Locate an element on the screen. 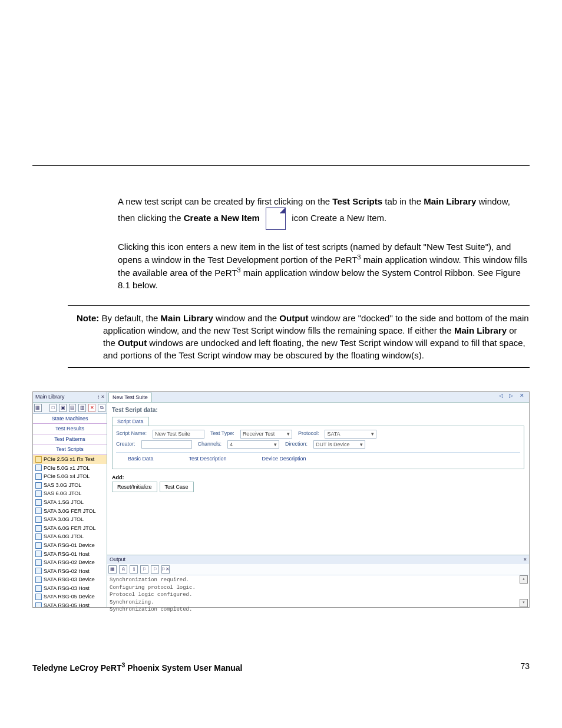  sidebar-tree: PCIe 2.5G x1 Rx TestPCIe 5.0G x1 JTOLPCI… is located at coordinates (70, 531).